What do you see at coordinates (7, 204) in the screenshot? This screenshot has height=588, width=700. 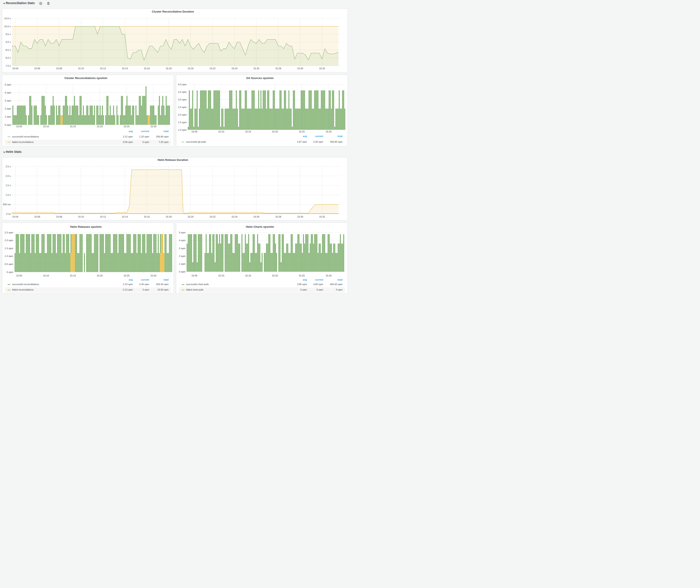 I see `svg-text: 500 ms` at bounding box center [7, 204].